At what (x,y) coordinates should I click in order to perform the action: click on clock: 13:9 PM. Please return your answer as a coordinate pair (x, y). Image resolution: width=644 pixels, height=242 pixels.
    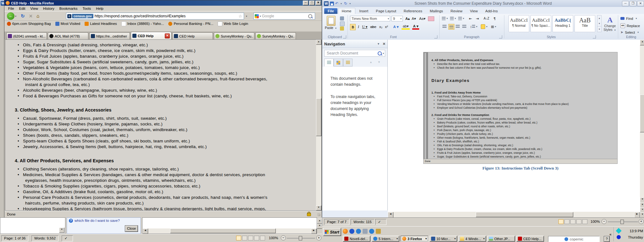
    Looking at the image, I should click on (633, 231).